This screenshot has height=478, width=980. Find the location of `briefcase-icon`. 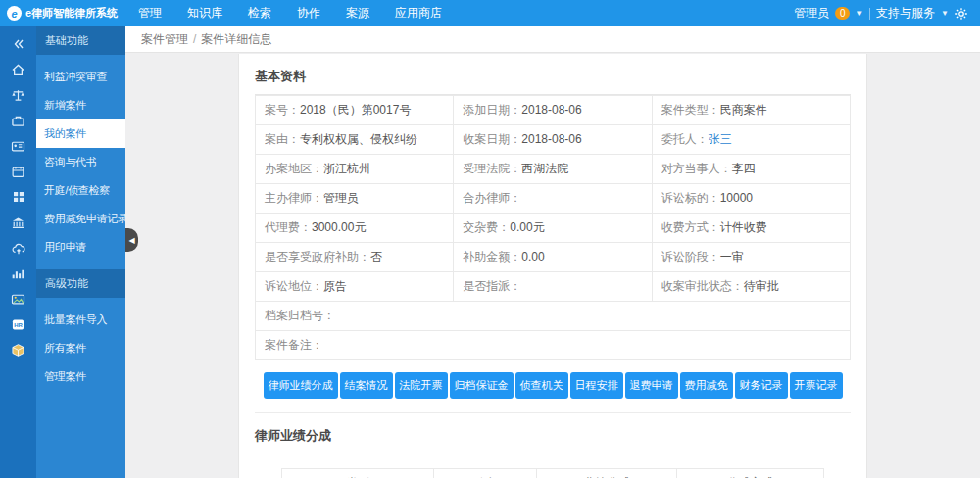

briefcase-icon is located at coordinates (18, 120).